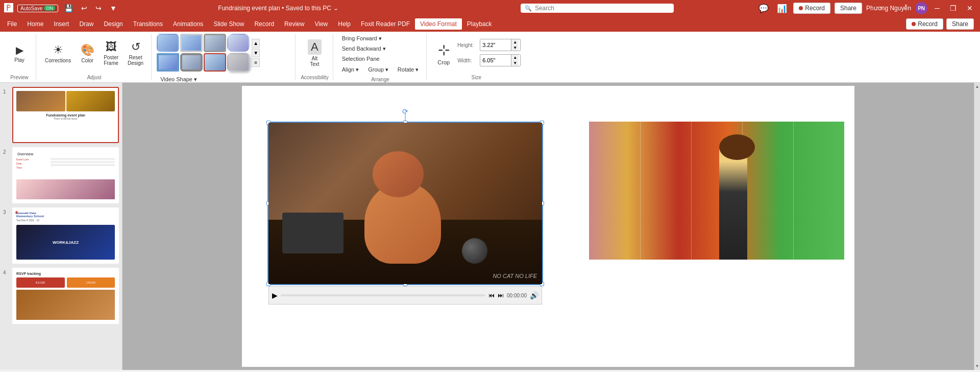  Describe the element at coordinates (136, 47) in the screenshot. I see `reset-icon: ↺` at that location.